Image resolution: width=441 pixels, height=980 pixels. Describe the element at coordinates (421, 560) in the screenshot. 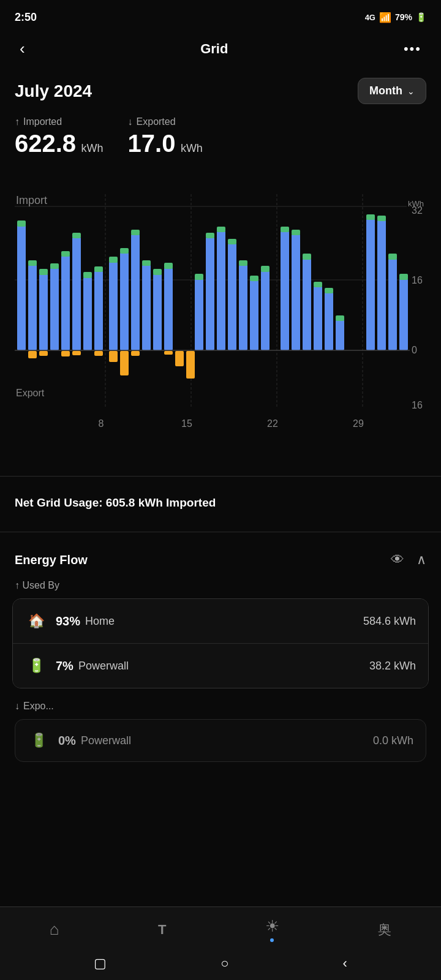

I see `collapse-icon: ∧` at that location.